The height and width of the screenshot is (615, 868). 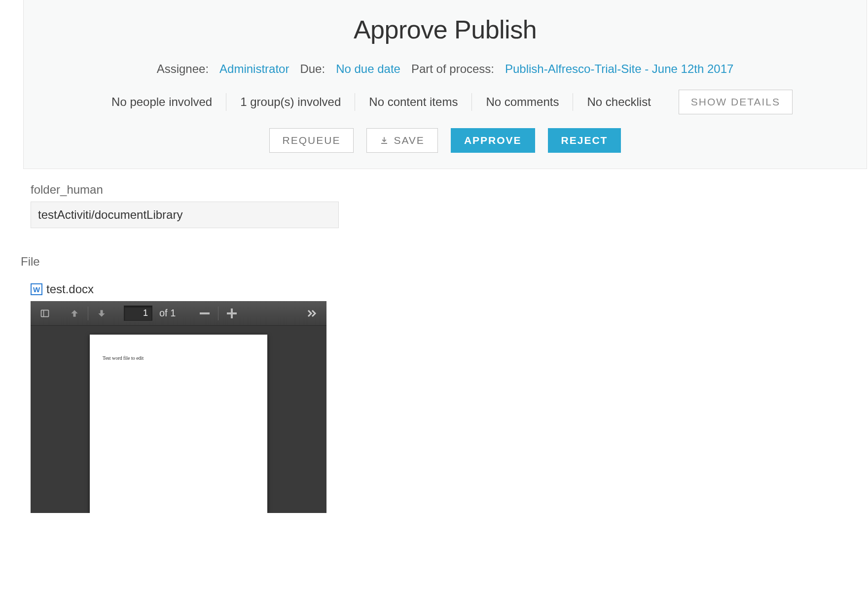 What do you see at coordinates (162, 102) in the screenshot?
I see `info-people: No people involved` at bounding box center [162, 102].